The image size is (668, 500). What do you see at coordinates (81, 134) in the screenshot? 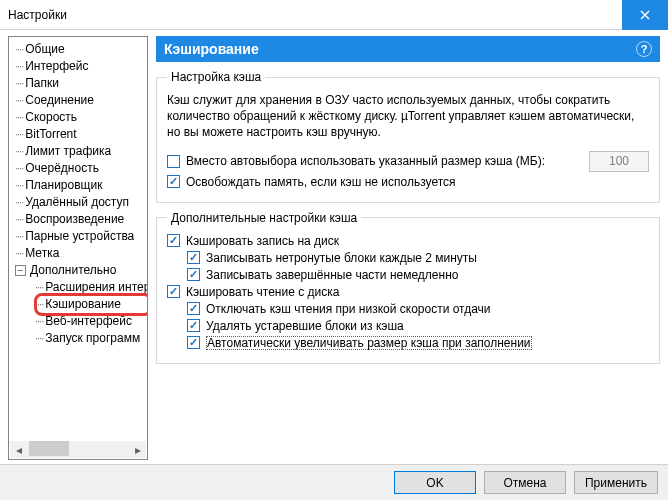
I see `sidebar-item: ····BitTorrent` at bounding box center [81, 134].